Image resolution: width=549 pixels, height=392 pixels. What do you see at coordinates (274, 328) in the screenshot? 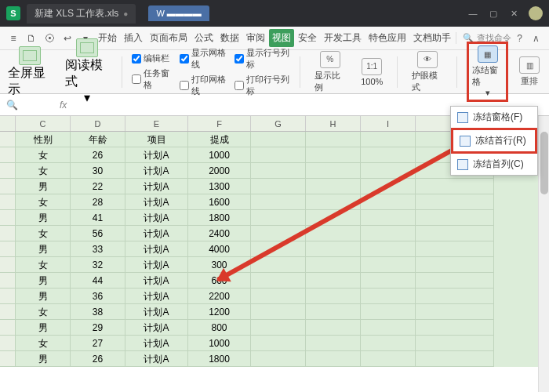
I see `table-row: 男29计划A800` at bounding box center [274, 328].